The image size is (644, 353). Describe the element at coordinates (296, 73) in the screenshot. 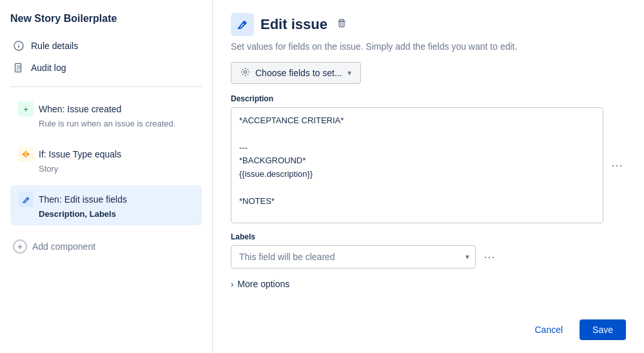

I see `choose-fields-button: Choose fields to set... ▾` at that location.